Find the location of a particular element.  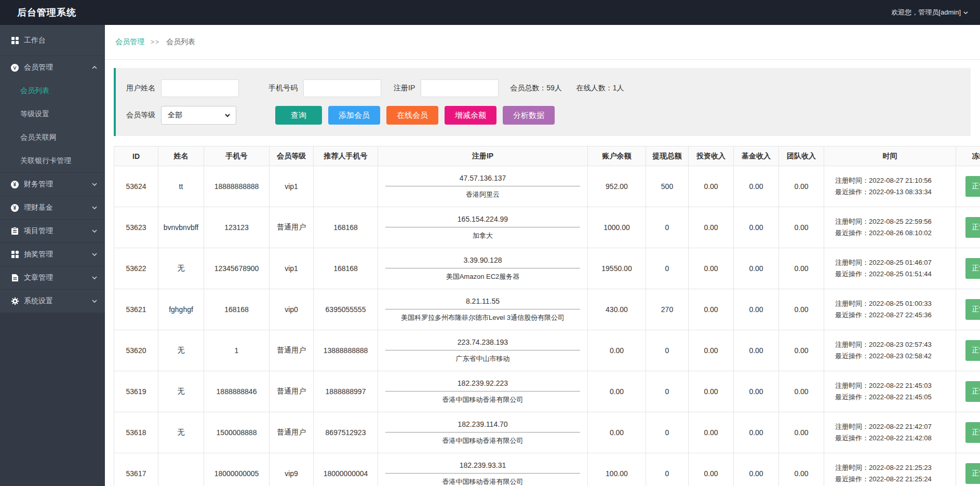

register-ip-input is located at coordinates (460, 88).